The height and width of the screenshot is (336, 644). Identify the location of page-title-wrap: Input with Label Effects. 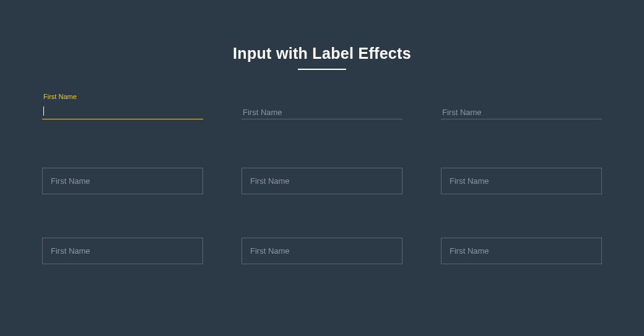
(322, 57).